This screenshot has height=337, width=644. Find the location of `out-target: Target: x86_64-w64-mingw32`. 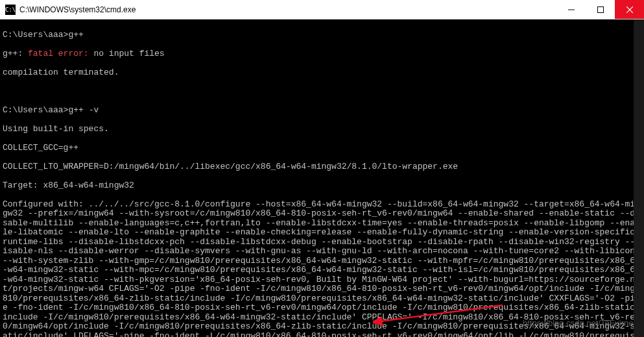

out-target: Target: x86_64-w64-mingw32 is located at coordinates (322, 186).